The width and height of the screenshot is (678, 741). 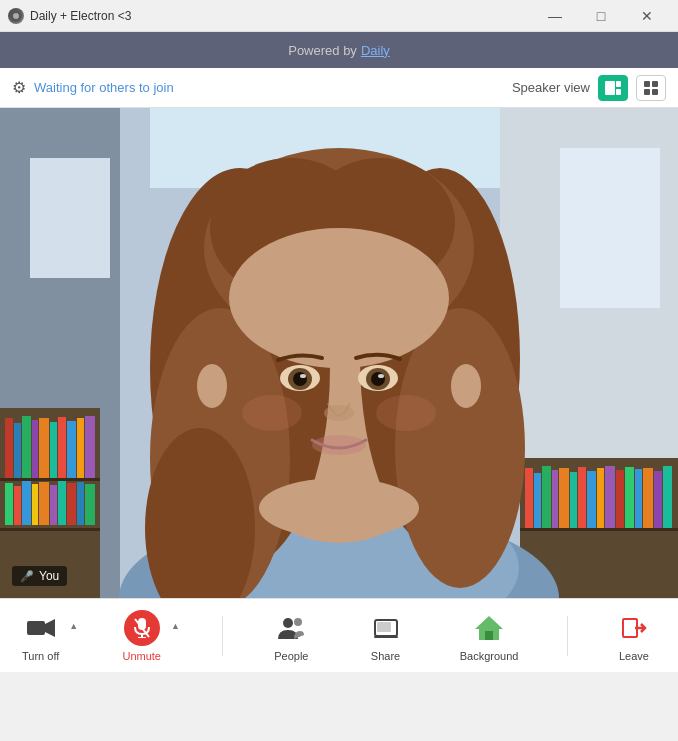 What do you see at coordinates (490, 636) in the screenshot?
I see `background-button: Background` at bounding box center [490, 636].